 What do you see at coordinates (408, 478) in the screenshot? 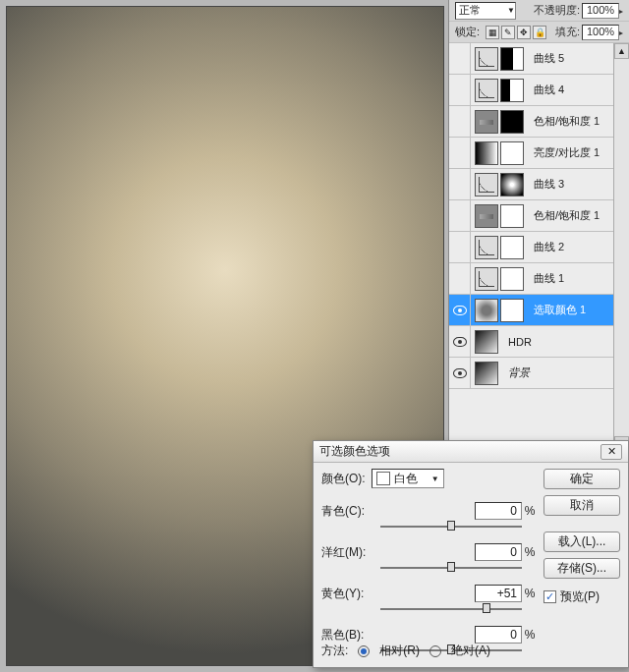
I see `color-select: 白色 ▼` at bounding box center [408, 478].